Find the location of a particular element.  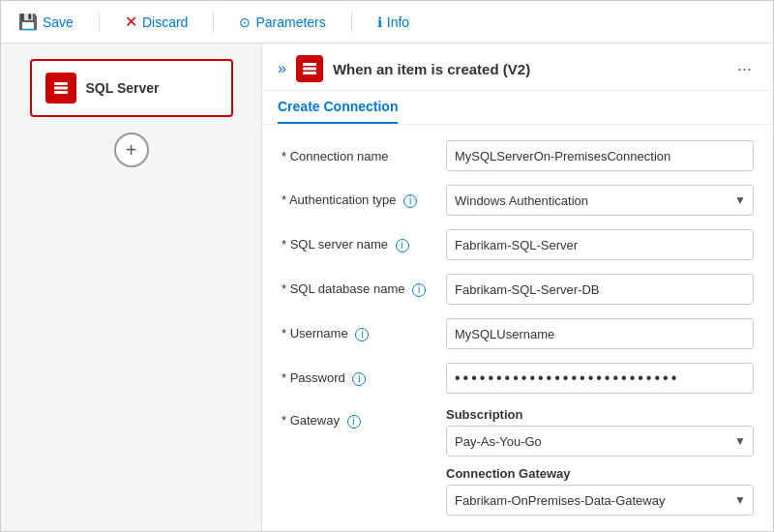

subscription-section-label: Subscription is located at coordinates (600, 414).